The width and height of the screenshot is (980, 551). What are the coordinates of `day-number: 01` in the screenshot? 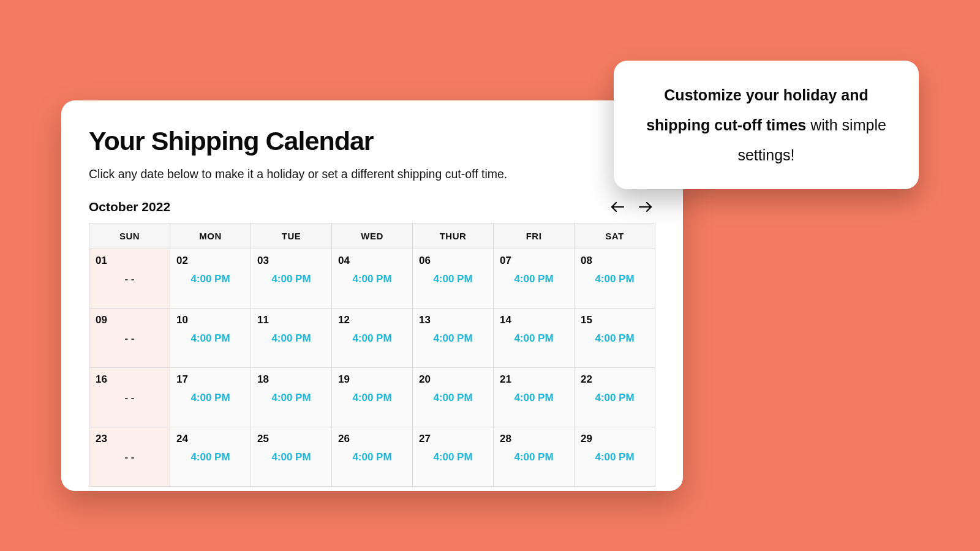 It's located at (130, 258).